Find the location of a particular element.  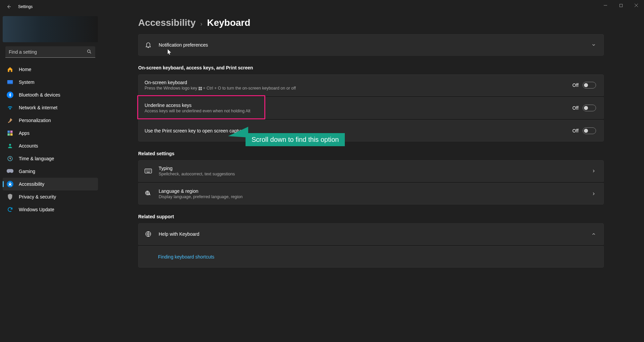

bell-icon is located at coordinates (148, 45).